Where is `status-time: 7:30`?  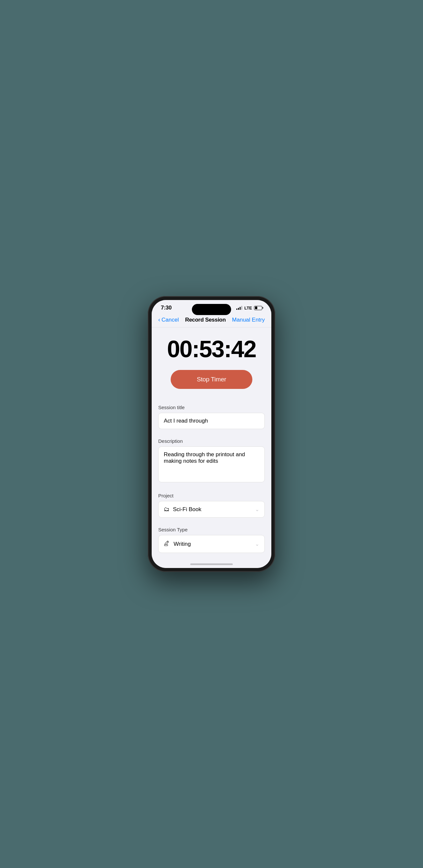
status-time: 7:30 is located at coordinates (166, 308).